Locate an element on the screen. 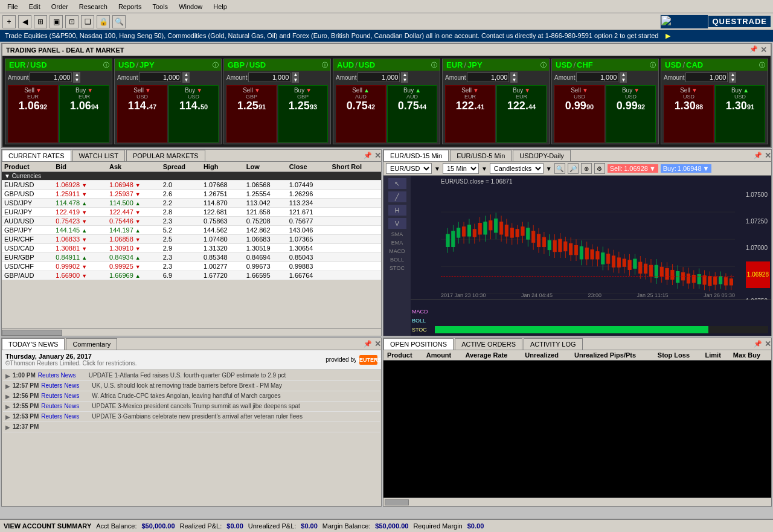 The image size is (773, 532). menu-order: Order is located at coordinates (60, 7).